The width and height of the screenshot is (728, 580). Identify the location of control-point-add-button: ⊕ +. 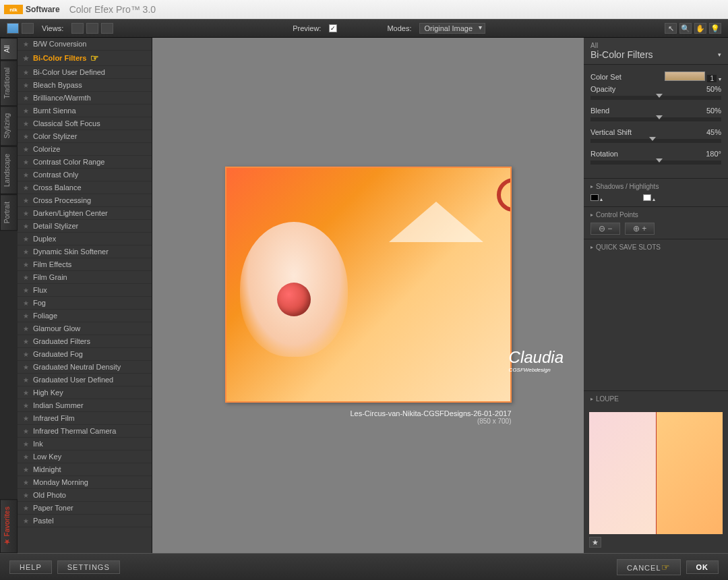
(640, 229).